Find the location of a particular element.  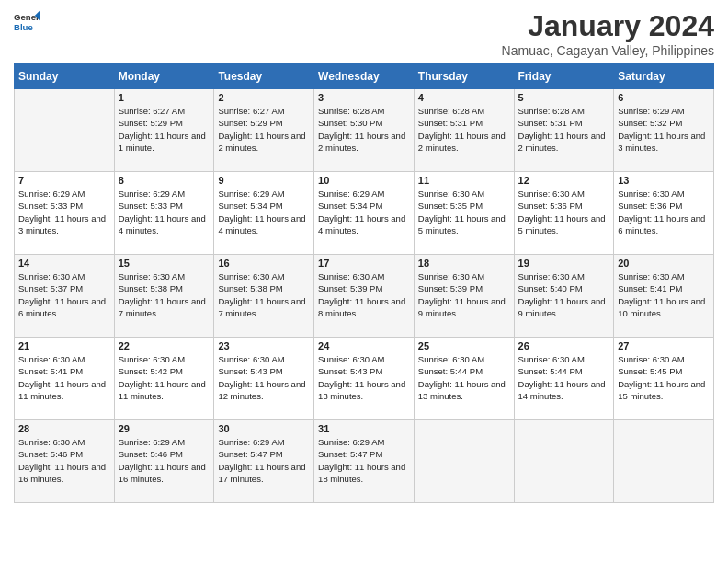

header-thursday: Thursday is located at coordinates (463, 77).